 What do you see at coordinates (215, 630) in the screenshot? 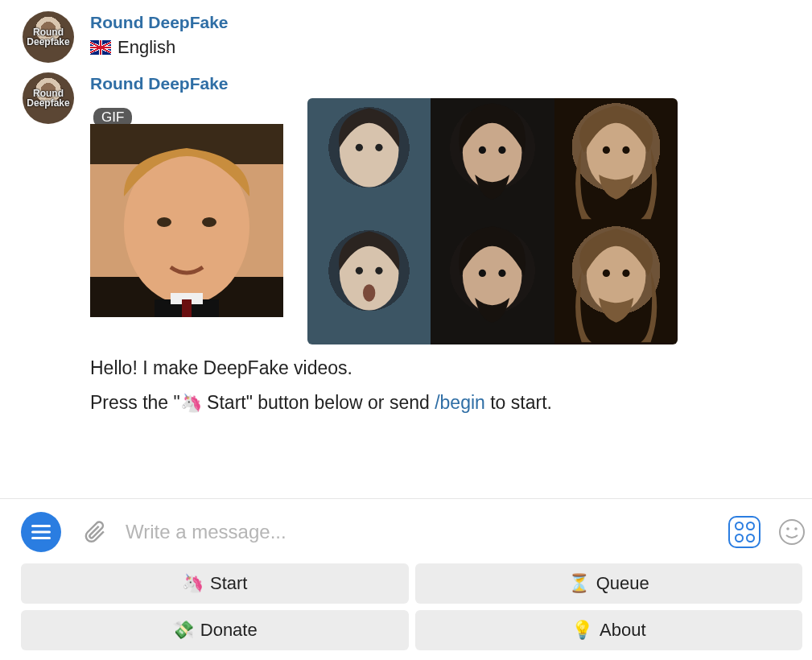
I see `donate-button: 💸 Donate` at bounding box center [215, 630].